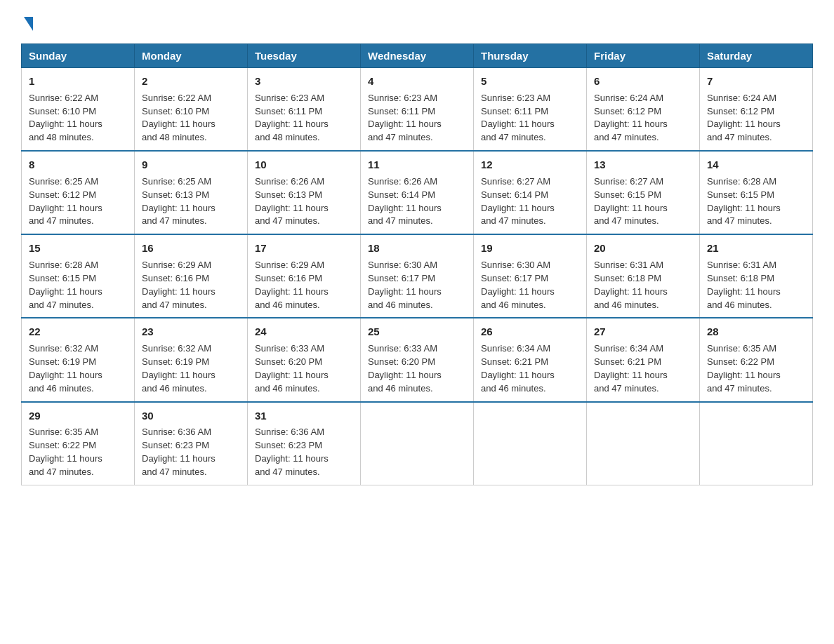 The height and width of the screenshot is (644, 834). I want to click on day-number: 14, so click(756, 165).